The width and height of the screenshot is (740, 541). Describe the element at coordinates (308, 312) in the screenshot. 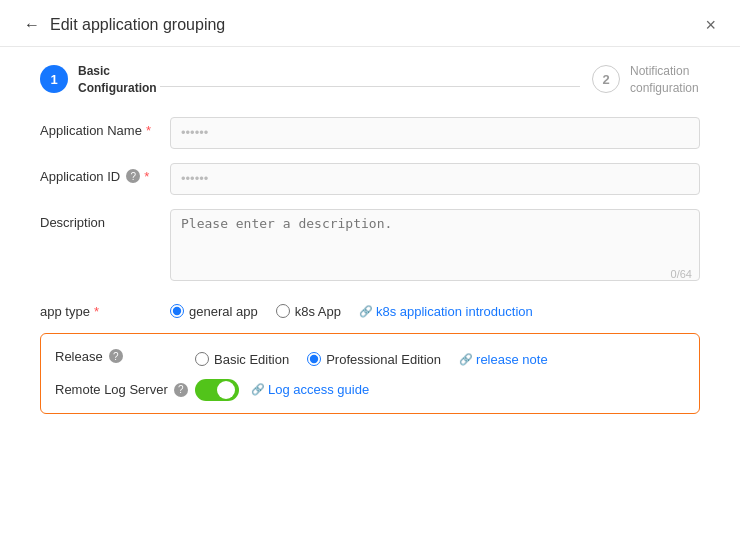

I see `app-type-k8s: k8s App` at that location.